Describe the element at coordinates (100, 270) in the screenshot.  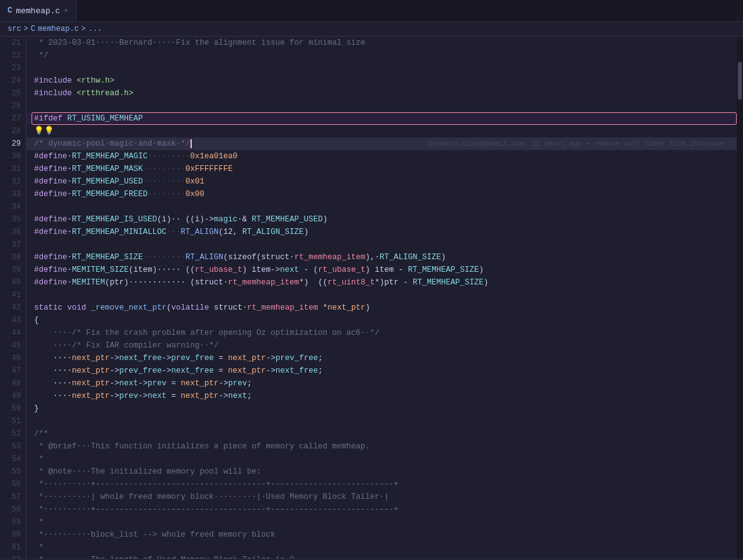
I see `token-macro: MEMITEM_SIZE` at that location.